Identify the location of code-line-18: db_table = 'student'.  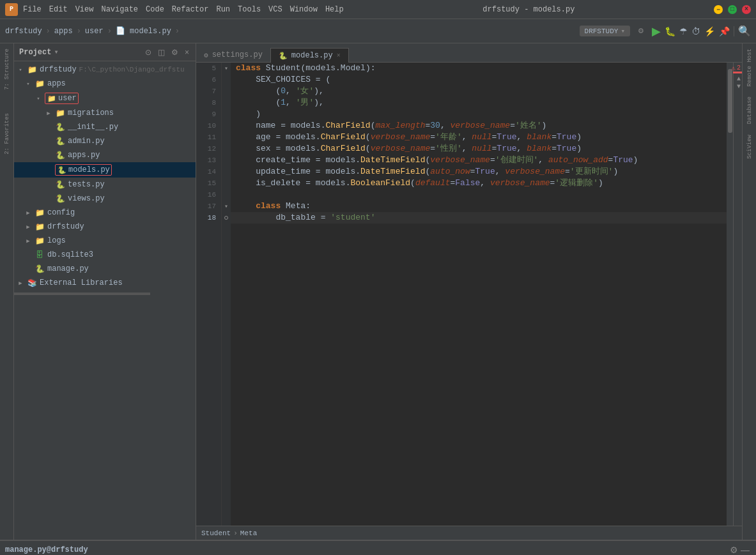
(479, 218).